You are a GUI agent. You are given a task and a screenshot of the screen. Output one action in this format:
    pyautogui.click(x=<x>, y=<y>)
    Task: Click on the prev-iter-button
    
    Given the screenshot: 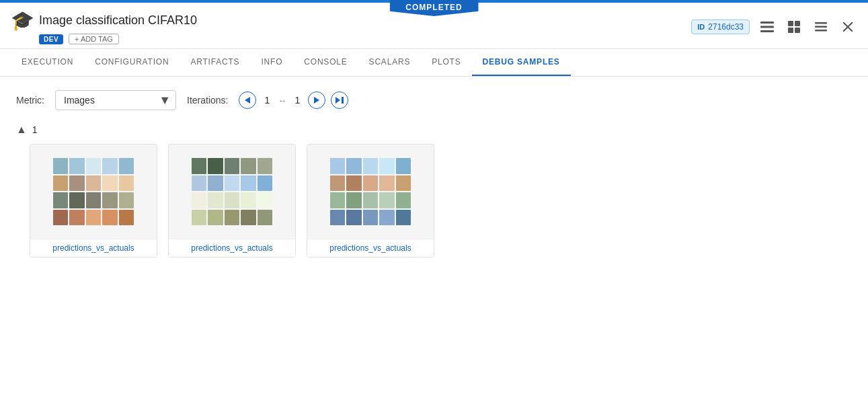 What is the action you would take?
    pyautogui.click(x=247, y=100)
    